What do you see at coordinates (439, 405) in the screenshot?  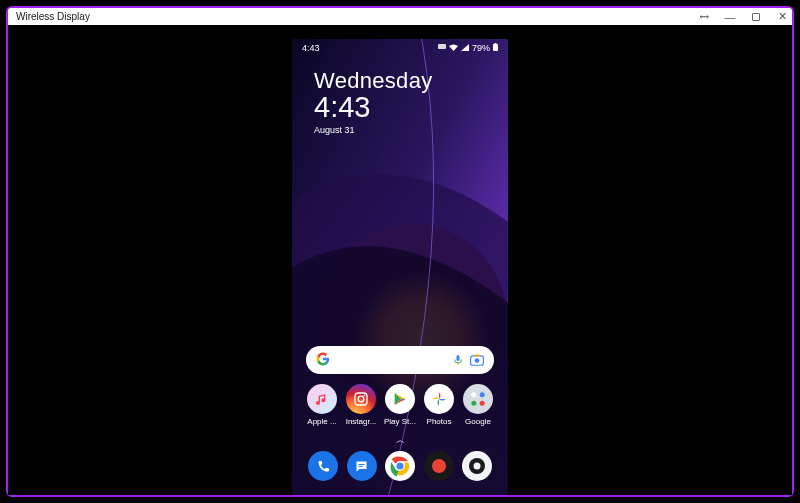 I see `app-photos: Photos` at bounding box center [439, 405].